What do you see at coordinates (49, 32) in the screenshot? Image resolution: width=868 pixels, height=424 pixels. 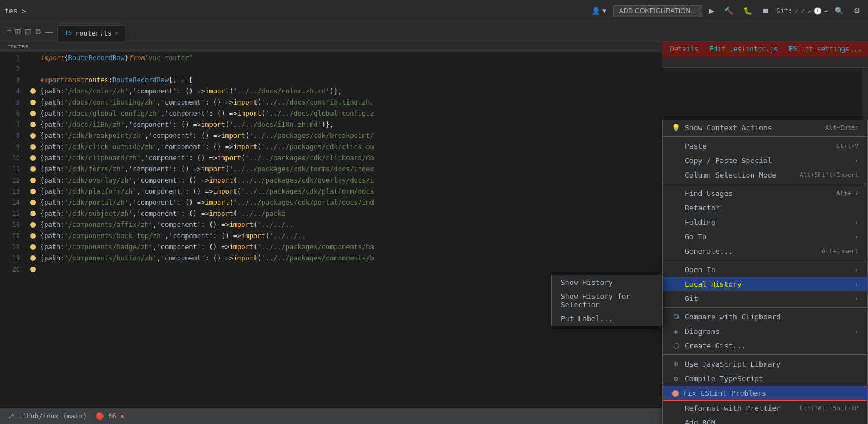 I see `tab-minimize: —` at bounding box center [49, 32].